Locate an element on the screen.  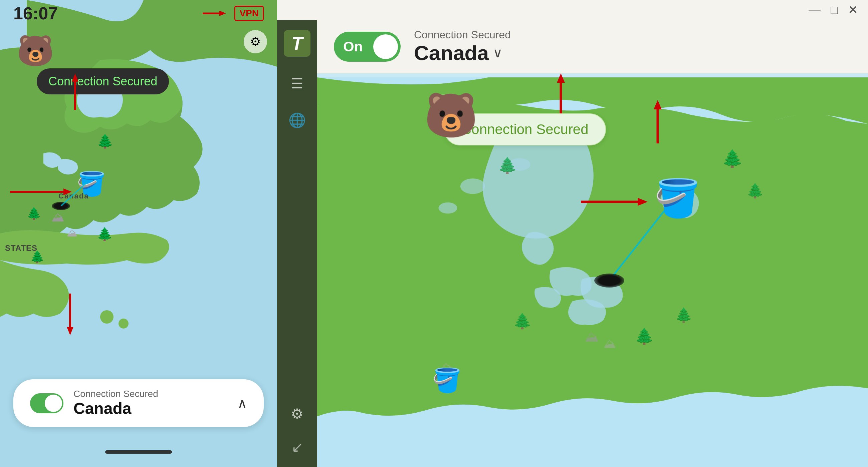
mobile-scroll-indicator is located at coordinates (138, 452).